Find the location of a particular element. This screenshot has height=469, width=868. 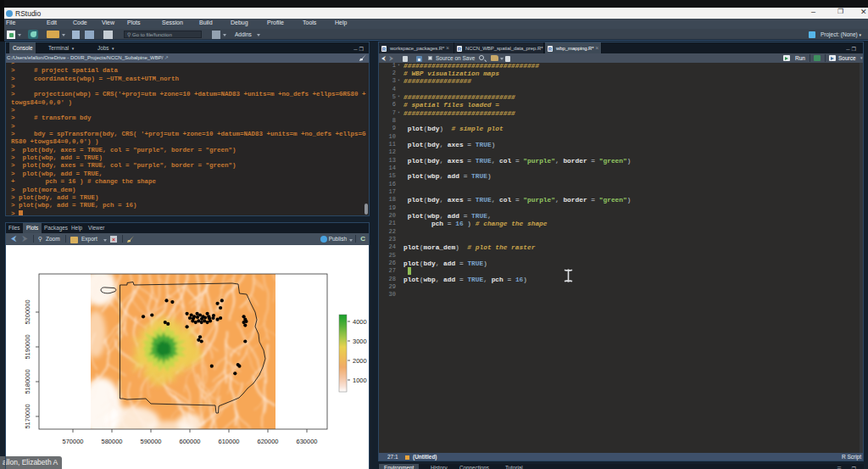

svg-text: 600000 is located at coordinates (190, 441).